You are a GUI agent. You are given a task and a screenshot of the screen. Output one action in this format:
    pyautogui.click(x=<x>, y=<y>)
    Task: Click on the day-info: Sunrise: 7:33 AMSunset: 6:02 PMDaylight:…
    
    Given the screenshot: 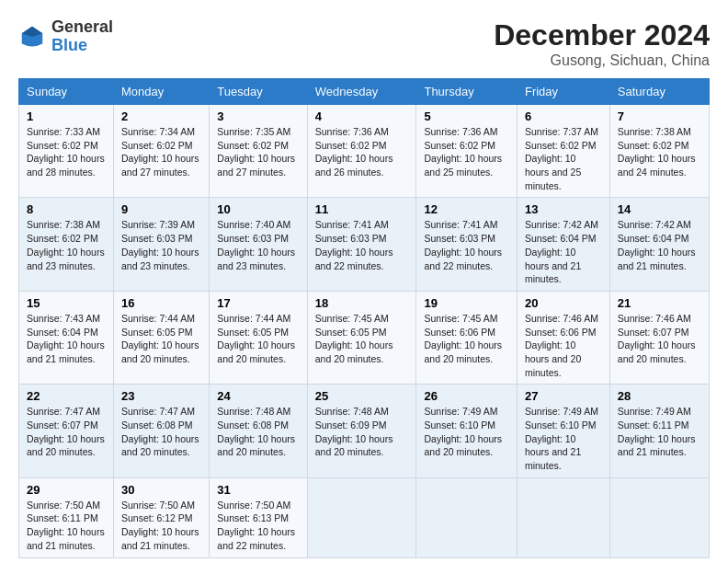 What is the action you would take?
    pyautogui.click(x=66, y=152)
    